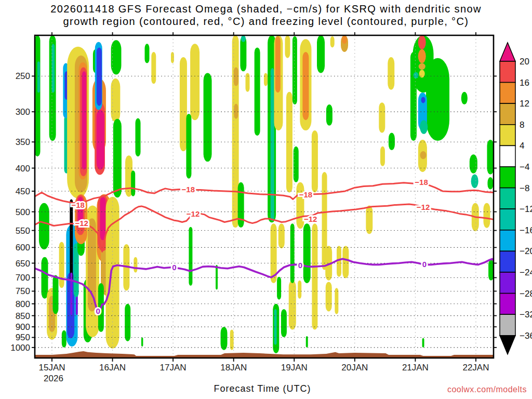 This screenshot has height=399, width=532. I want to click on colorbar-label: −24, so click(526, 272).